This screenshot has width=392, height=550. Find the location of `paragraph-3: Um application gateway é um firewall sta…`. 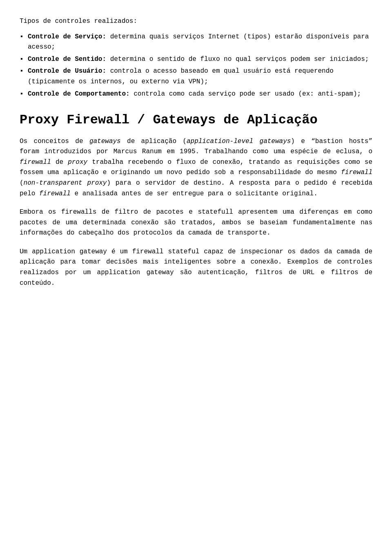

paragraph-3: Um application gateway é um firewall sta… is located at coordinates (196, 268).